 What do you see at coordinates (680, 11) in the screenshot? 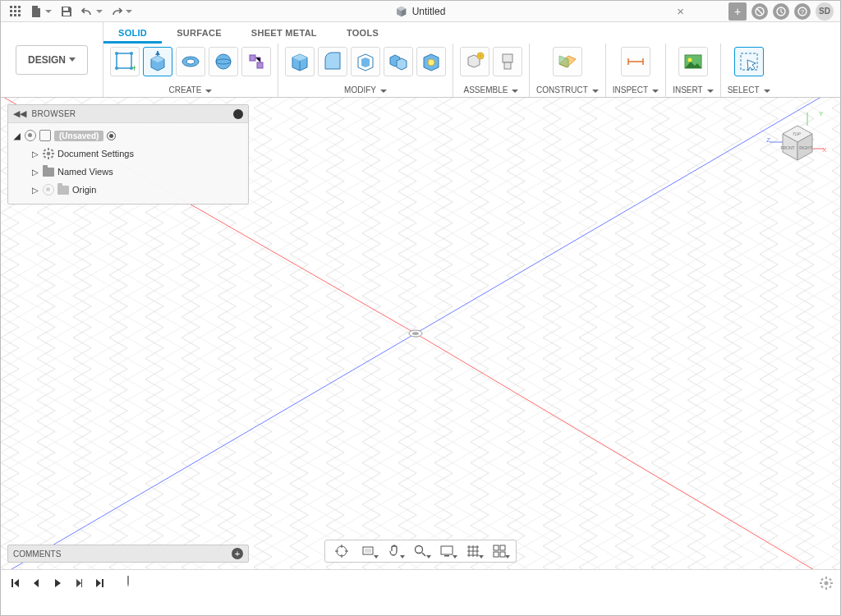
I see `close-tab-icon: ×` at bounding box center [680, 11].